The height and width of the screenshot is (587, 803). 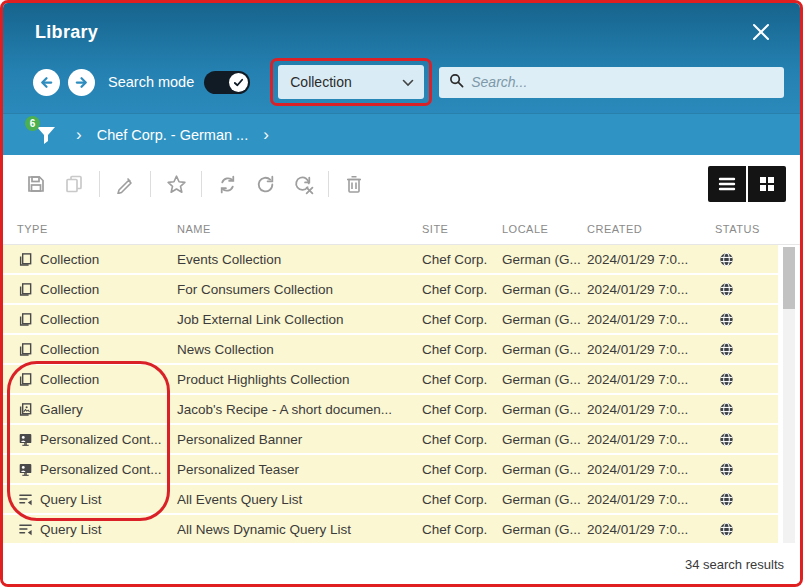 I want to click on name-cell: News Collection, so click(x=300, y=350).